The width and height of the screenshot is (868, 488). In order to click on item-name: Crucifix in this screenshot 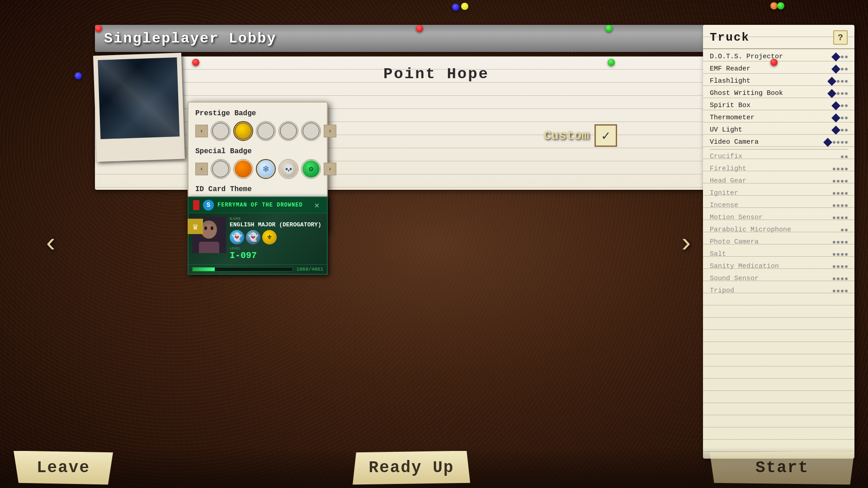, I will do `click(775, 156)`.